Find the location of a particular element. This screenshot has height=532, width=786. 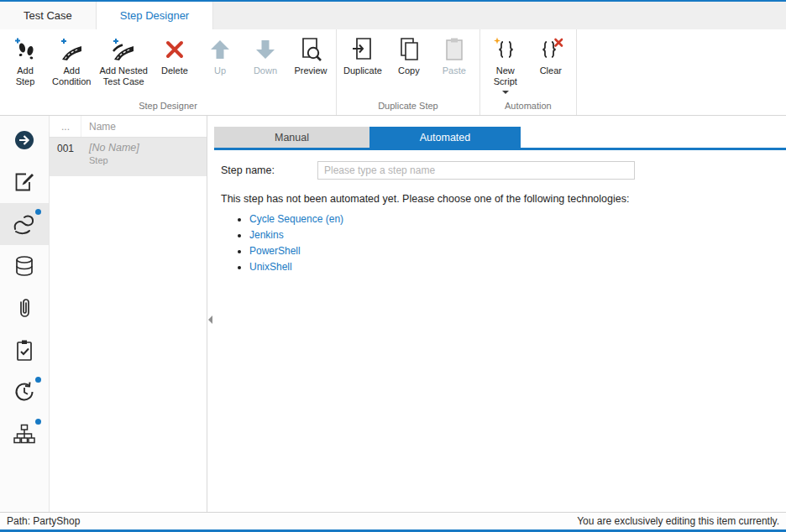

preview-icon is located at coordinates (311, 49).